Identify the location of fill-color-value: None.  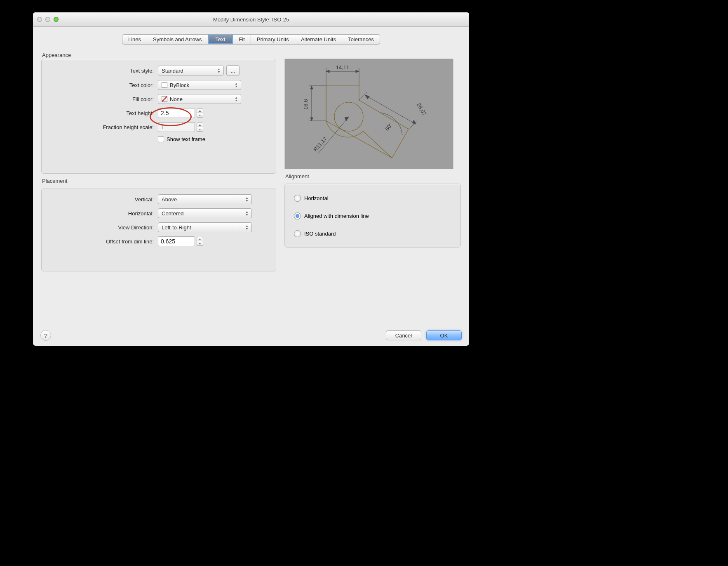
(176, 99).